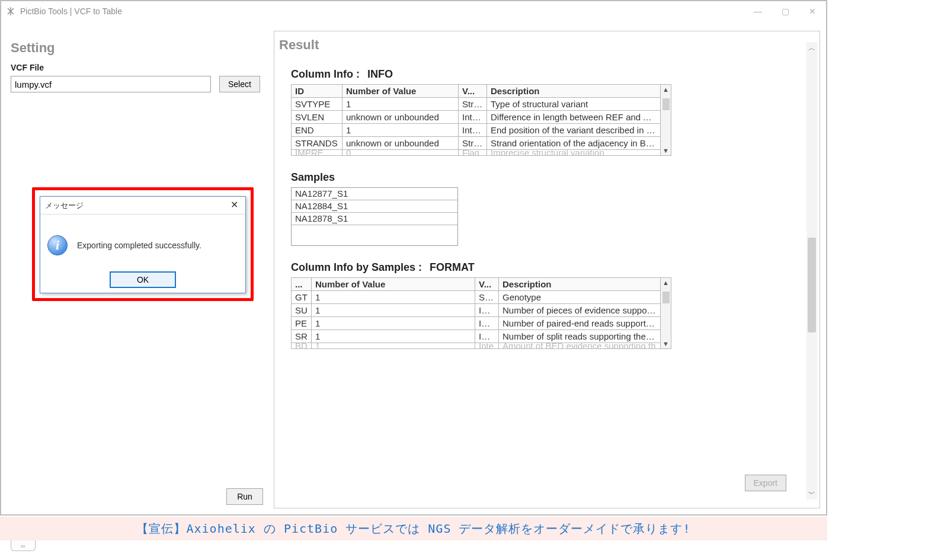  What do you see at coordinates (476, 346) in the screenshot?
I see `table-row: BD1InteAmount of BED evidence supporting…` at bounding box center [476, 346].